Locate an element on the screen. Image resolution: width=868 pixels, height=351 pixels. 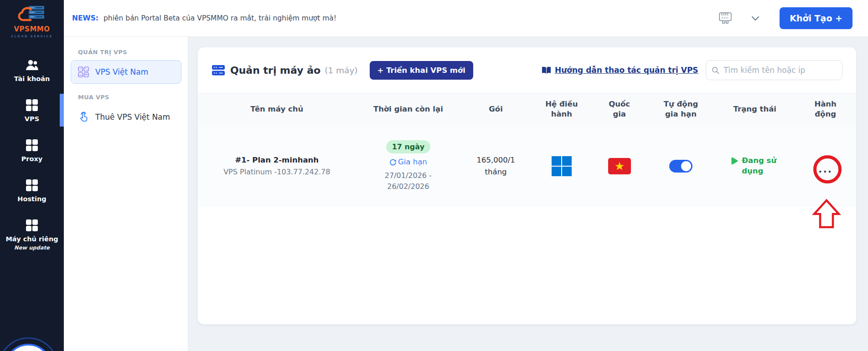
sidebar-item-hosting: Hosting is located at coordinates (32, 190).